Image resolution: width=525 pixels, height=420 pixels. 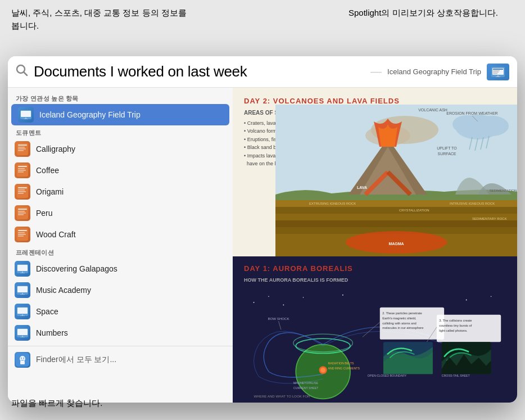 I want to click on search-bar: Documents I worked on last week — Icelan…, so click(x=262, y=72).